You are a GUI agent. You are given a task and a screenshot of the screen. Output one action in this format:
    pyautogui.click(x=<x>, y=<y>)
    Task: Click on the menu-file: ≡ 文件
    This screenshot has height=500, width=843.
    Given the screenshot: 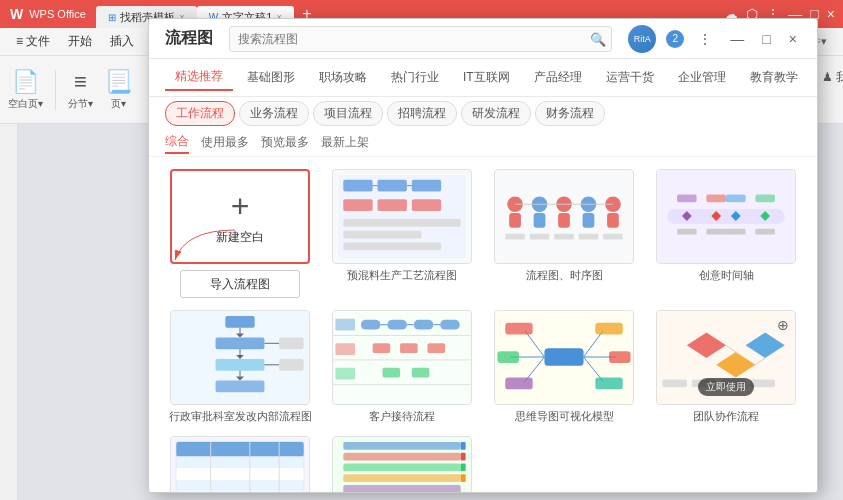 What is the action you would take?
    pyautogui.click(x=33, y=42)
    